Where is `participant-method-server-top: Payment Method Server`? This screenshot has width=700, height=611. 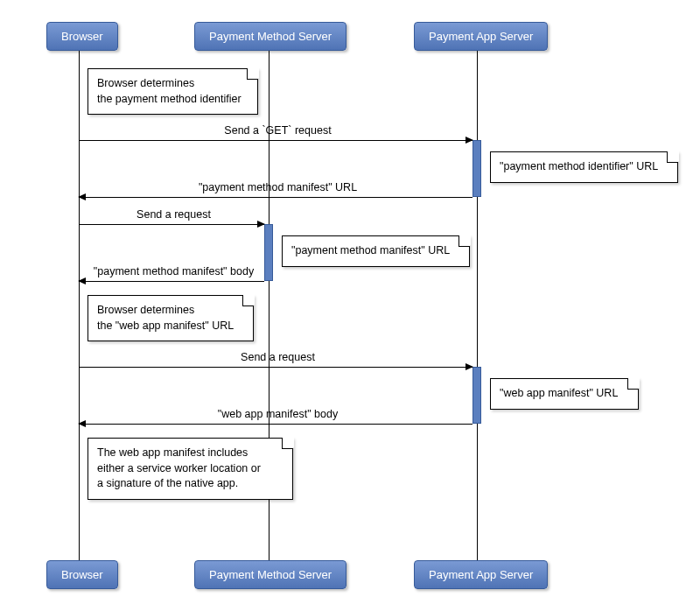 participant-method-server-top: Payment Method Server is located at coordinates (270, 37).